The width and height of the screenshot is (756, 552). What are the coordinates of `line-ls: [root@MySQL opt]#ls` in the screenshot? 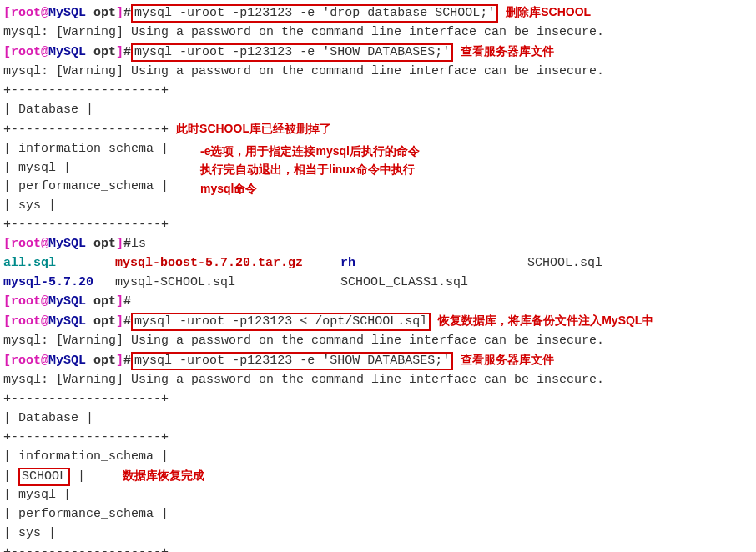 It's located at (378, 245).